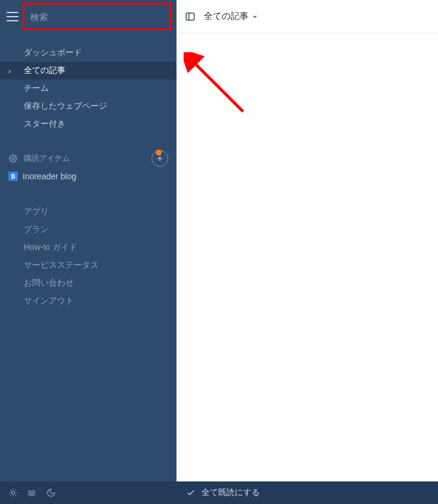 The width and height of the screenshot is (438, 504). What do you see at coordinates (88, 256) in the screenshot?
I see `secondary-nav: アプリ プラン How-to ガイド サービスステータス お問い合わせ サインア…` at bounding box center [88, 256].